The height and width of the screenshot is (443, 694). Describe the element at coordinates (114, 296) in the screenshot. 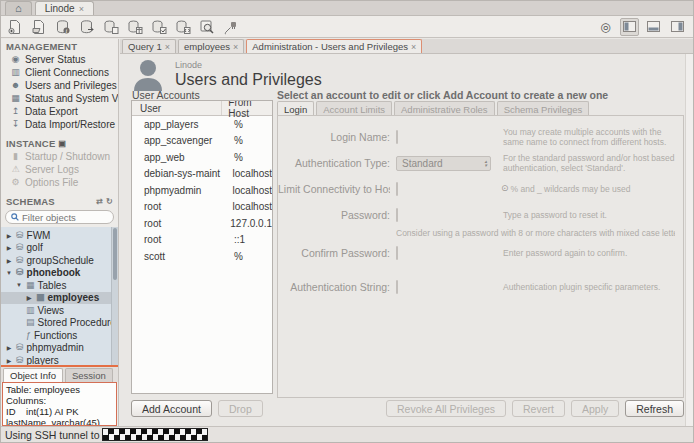

I see `schema-tree-scrollbar` at that location.